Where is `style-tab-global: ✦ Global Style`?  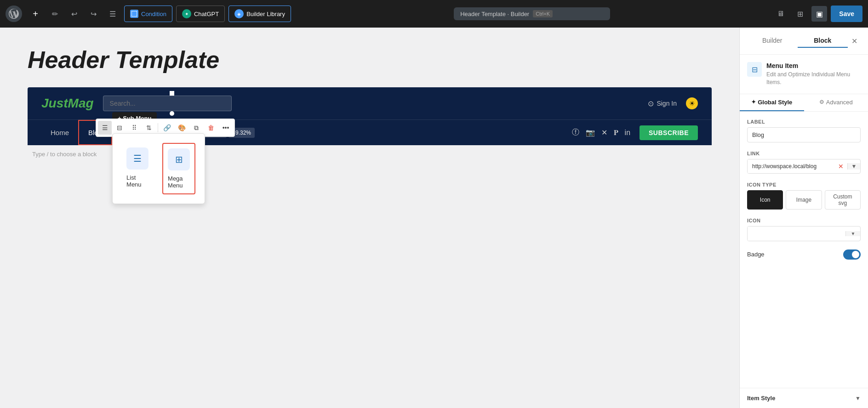
style-tab-global: ✦ Global Style is located at coordinates (772, 103).